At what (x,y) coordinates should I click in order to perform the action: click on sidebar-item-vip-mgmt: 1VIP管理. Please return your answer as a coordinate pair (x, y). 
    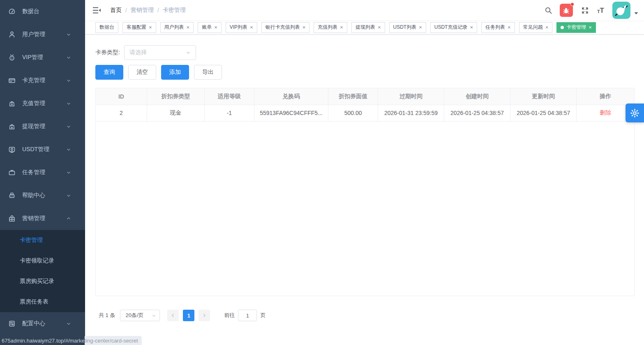
    Looking at the image, I should click on (43, 58).